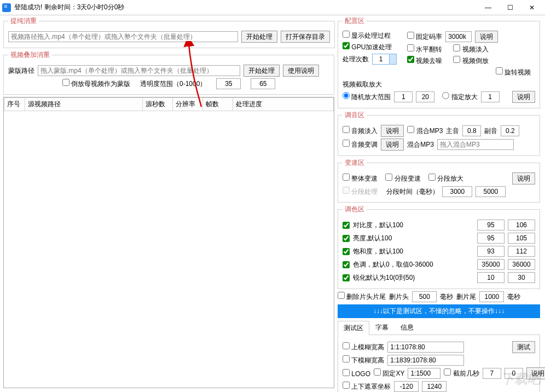 The image size is (545, 392). I want to click on rotate-checkbox, so click(499, 71).